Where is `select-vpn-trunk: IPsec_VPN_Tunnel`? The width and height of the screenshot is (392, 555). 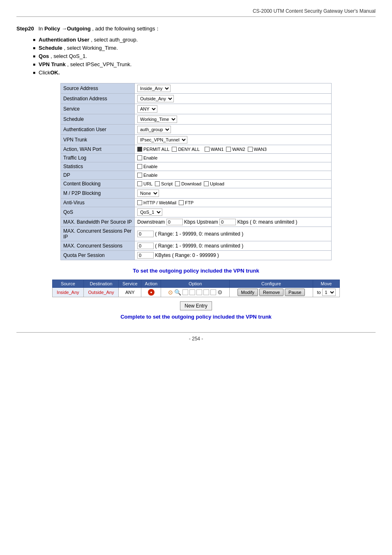
select-vpn-trunk: IPsec_VPN_Tunnel is located at coordinates (162, 140).